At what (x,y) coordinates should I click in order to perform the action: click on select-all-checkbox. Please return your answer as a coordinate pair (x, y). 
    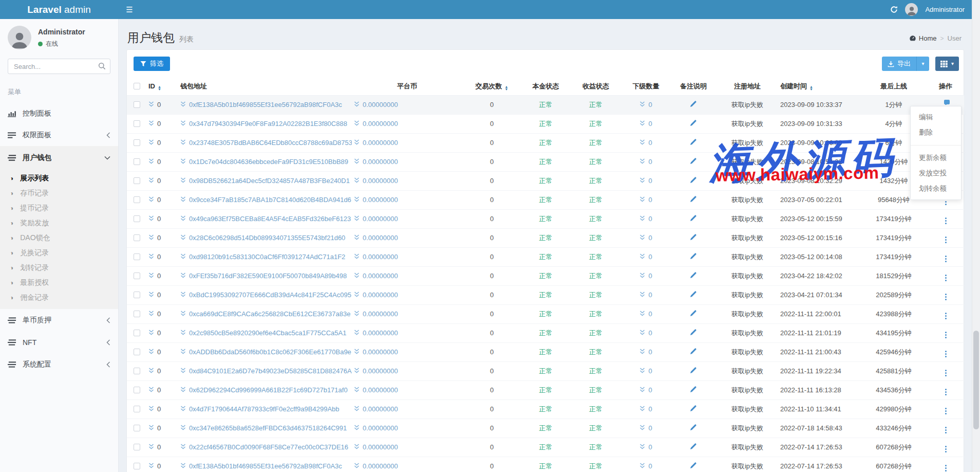
    Looking at the image, I should click on (137, 86).